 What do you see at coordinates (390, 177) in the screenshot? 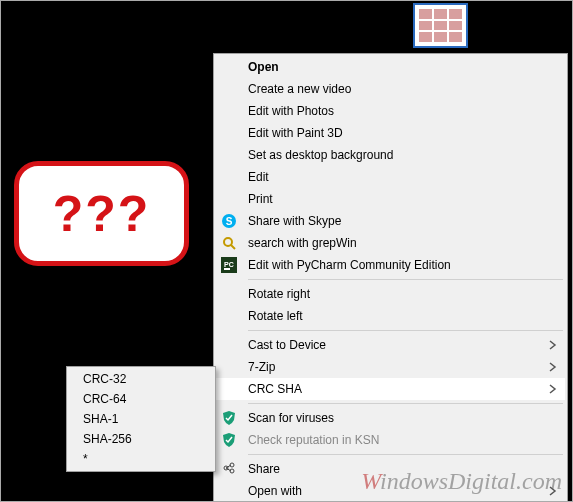
I see `menu-item-edit: Edit` at bounding box center [390, 177].